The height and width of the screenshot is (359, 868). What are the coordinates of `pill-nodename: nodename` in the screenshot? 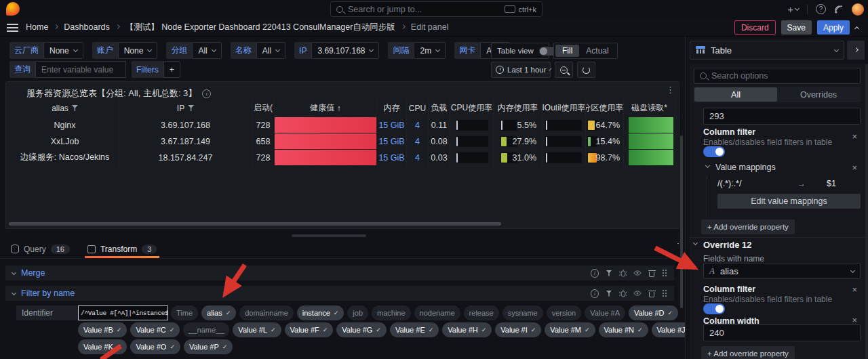 It's located at (437, 313).